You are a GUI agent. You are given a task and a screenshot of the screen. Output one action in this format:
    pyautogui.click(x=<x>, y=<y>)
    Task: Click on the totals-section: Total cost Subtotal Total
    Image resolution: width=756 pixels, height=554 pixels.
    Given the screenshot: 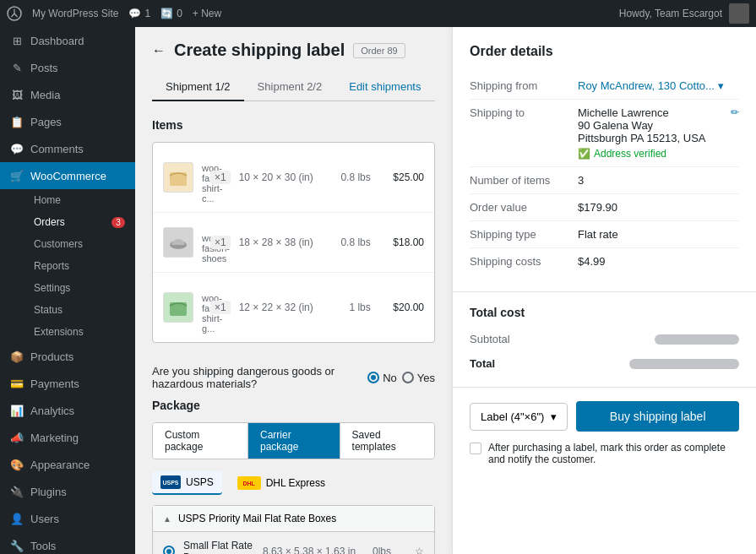 What is the action you would take?
    pyautogui.click(x=605, y=339)
    